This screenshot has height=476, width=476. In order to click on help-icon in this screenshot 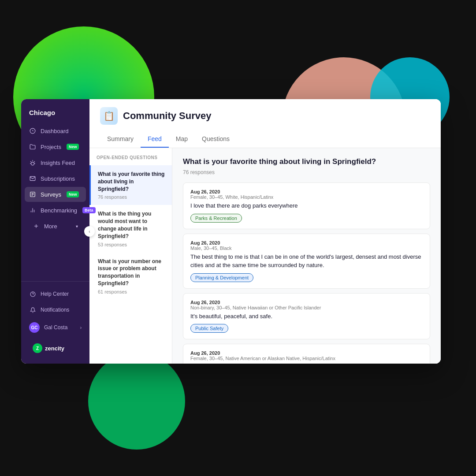, I will do `click(33, 294)`.